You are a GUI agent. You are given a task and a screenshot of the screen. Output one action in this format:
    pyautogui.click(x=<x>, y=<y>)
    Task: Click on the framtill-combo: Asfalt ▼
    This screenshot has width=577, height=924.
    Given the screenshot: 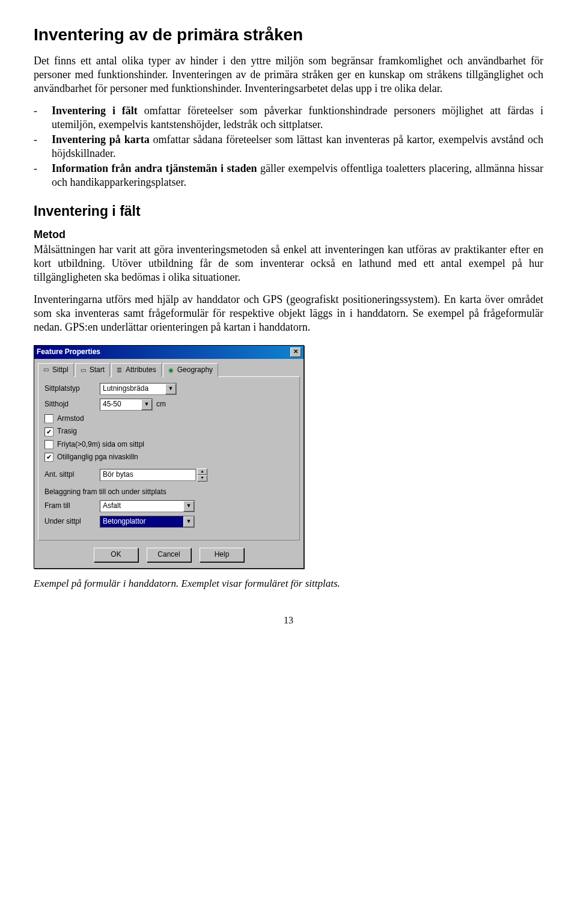 What is the action you would take?
    pyautogui.click(x=147, y=506)
    